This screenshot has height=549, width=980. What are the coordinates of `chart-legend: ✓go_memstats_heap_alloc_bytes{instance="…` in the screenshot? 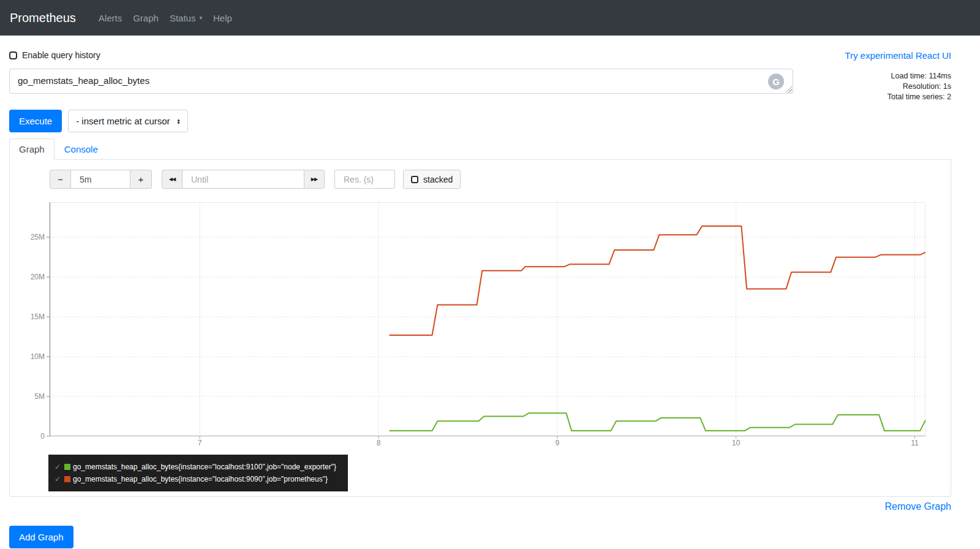 It's located at (198, 473).